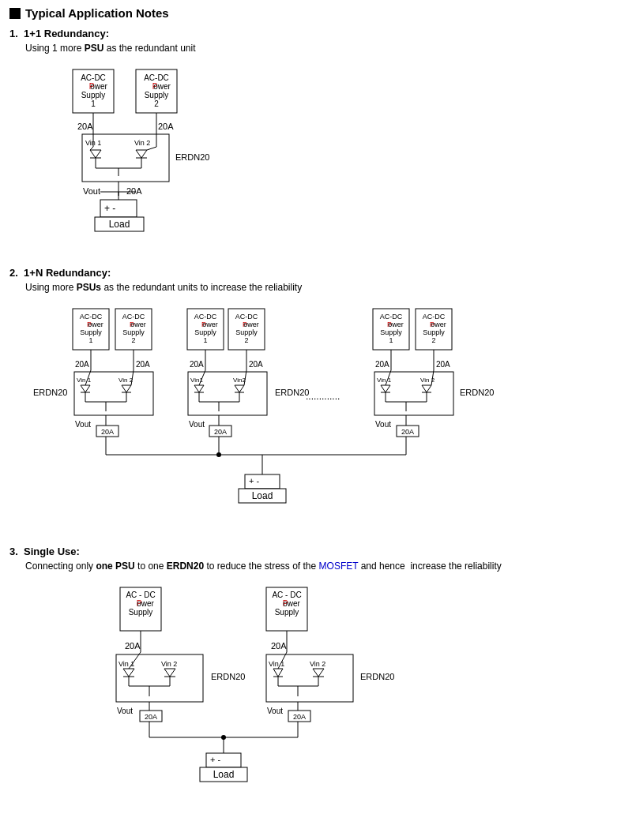 The width and height of the screenshot is (632, 840). What do you see at coordinates (316, 273) in the screenshot?
I see `section-2-title: 2. 1+N Redundancy:` at bounding box center [316, 273].